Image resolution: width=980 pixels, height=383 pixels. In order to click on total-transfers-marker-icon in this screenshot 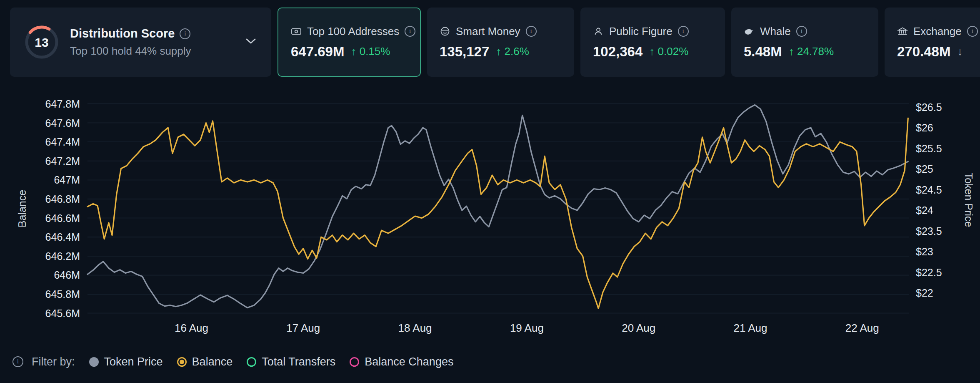, I will do `click(252, 362)`.